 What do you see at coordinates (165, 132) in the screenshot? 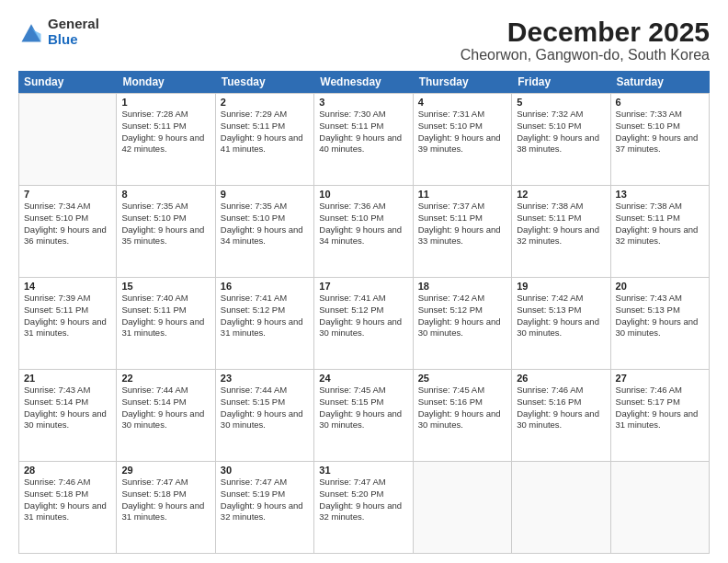
I see `day-info: Sunrise: 7:28 AM Sunset: 5:11 PM Dayligh…` at bounding box center [165, 132].